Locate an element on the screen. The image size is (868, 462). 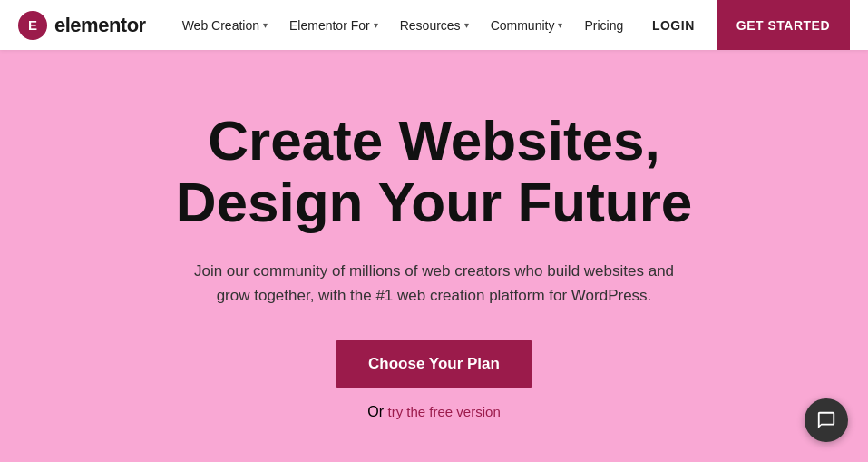
nav-links: Web Creation ▾ Elementor For ▾ Resources… is located at coordinates (405, 25).